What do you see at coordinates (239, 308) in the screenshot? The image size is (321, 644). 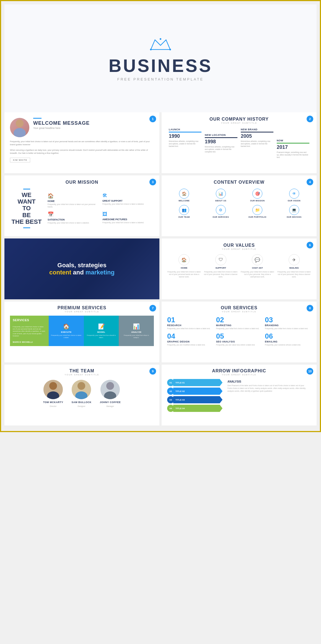 I see `our-services-title: OUR SERVICES` at bounding box center [239, 308].